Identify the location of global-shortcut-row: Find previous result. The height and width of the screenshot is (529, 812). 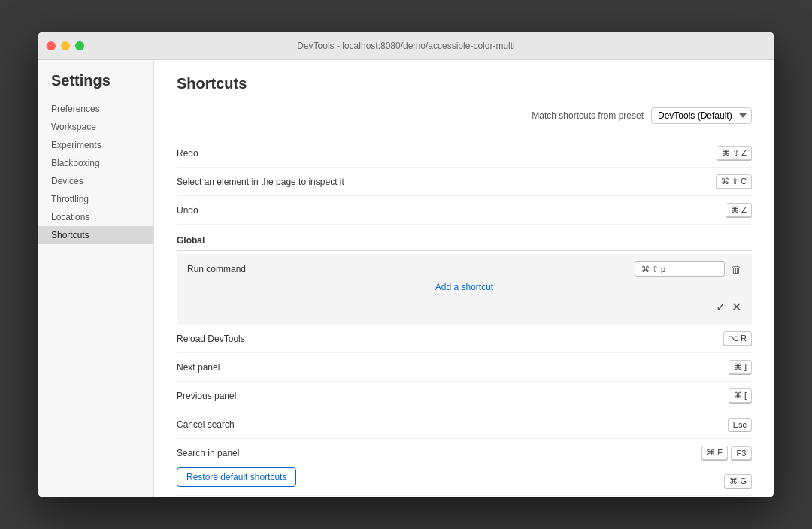
(465, 497).